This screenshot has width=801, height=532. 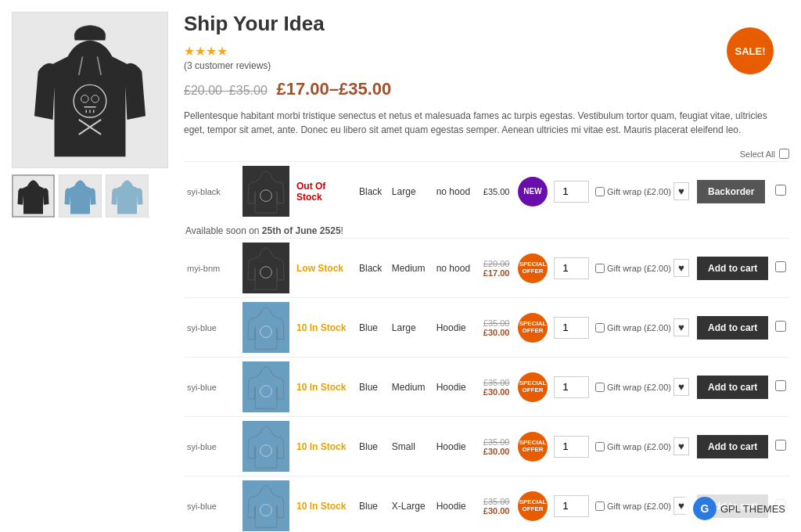 I want to click on variant-row: myi-bnm Low Stock Black Medium no hood £…, so click(x=487, y=268).